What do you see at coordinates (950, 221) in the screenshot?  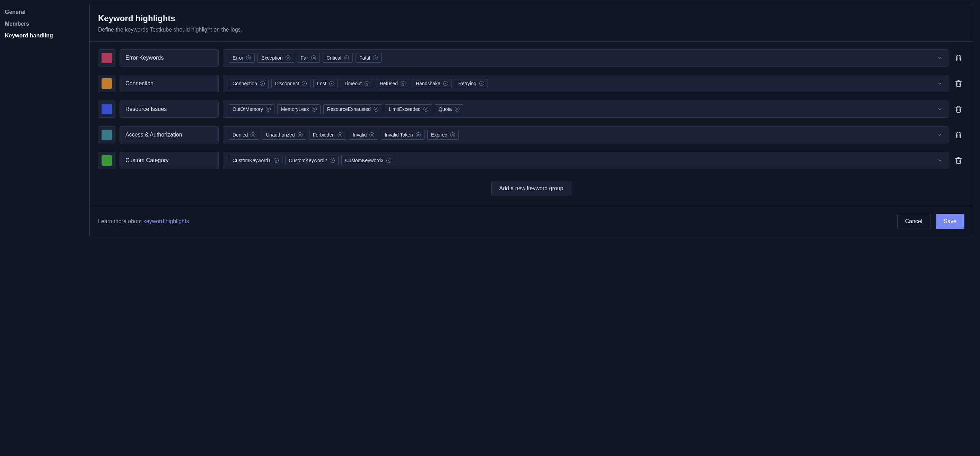 I see `save-button: Save` at bounding box center [950, 221].